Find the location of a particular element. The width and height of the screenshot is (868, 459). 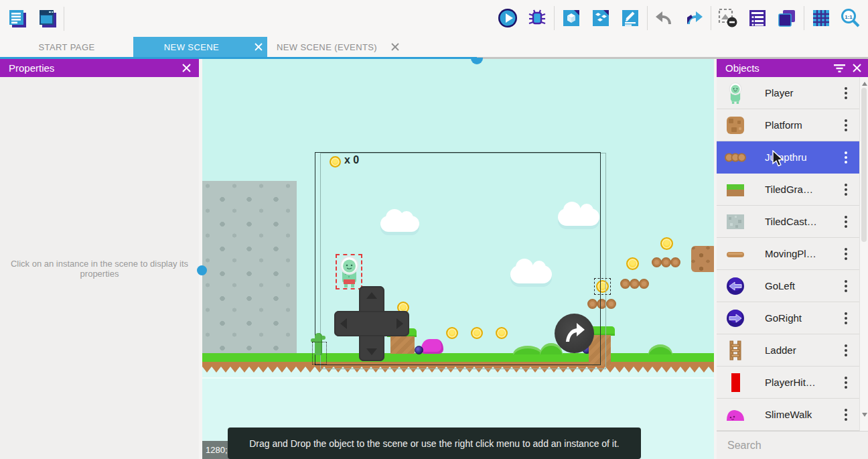

objects-scrollbar is located at coordinates (864, 254).